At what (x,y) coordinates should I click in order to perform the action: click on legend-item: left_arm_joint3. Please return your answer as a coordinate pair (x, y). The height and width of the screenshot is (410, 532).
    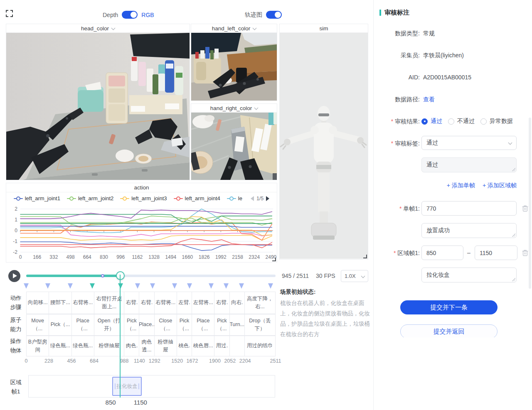
    Looking at the image, I should click on (143, 199).